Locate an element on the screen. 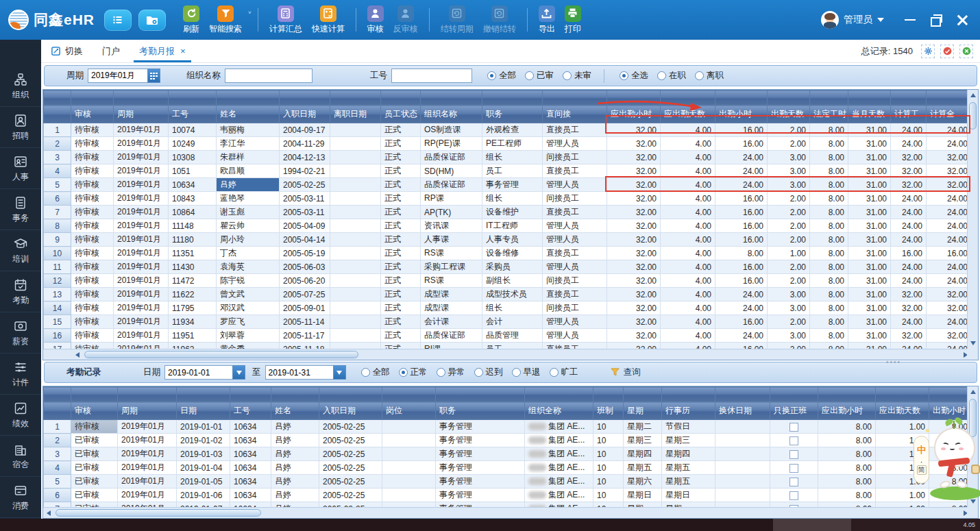  table-cell: 12 is located at coordinates (58, 281).